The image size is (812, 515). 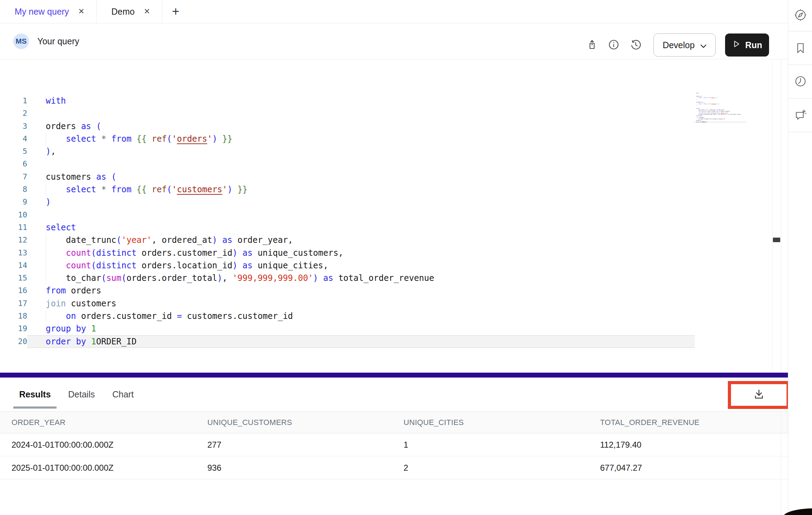 I want to click on code-line: 10, so click(x=347, y=215).